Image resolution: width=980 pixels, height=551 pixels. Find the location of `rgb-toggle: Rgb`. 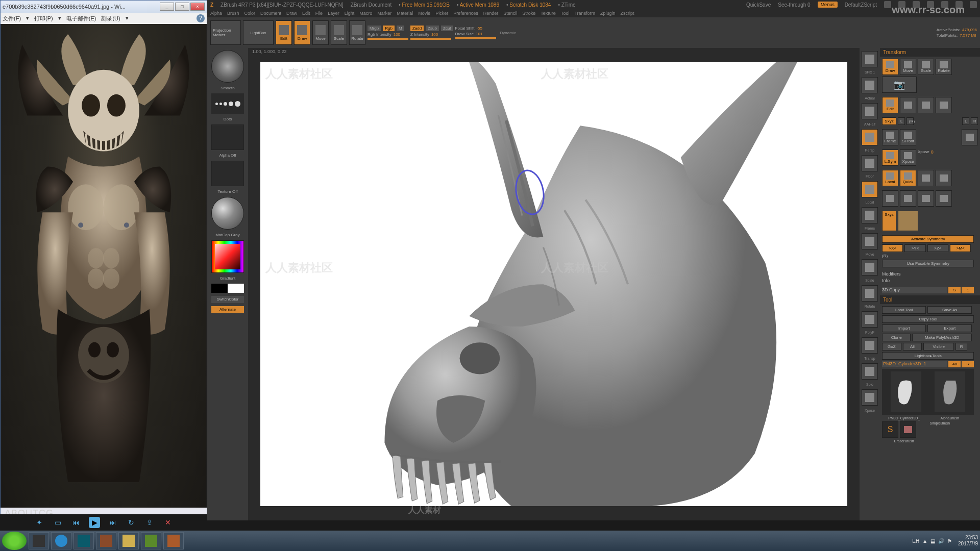

rgb-toggle: Rgb is located at coordinates (389, 29).